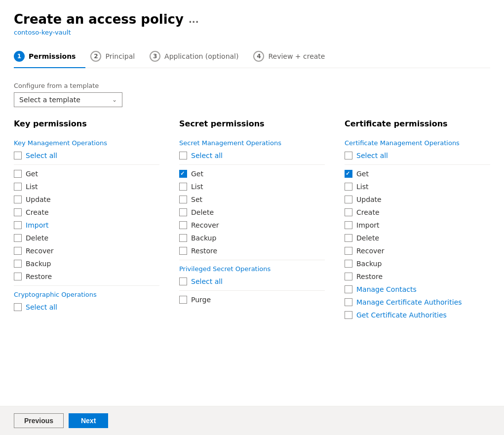 The image size is (504, 435). Describe the element at coordinates (349, 156) in the screenshot. I see `cert-select-all-checkbox` at that location.